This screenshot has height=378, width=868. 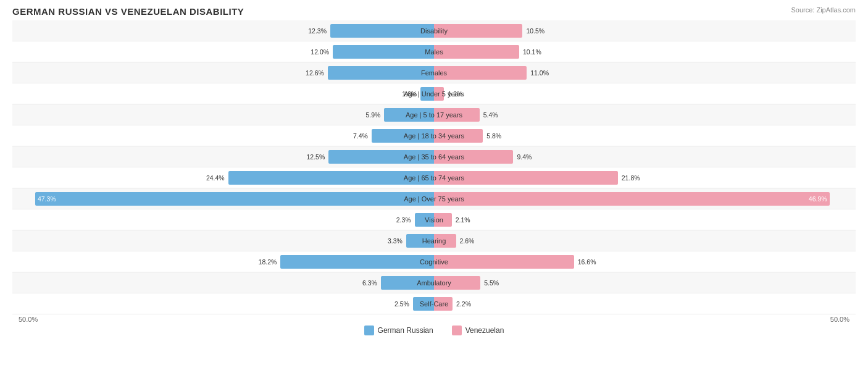 What do you see at coordinates (457, 330) in the screenshot?
I see `legend-box-venezuelan` at bounding box center [457, 330].